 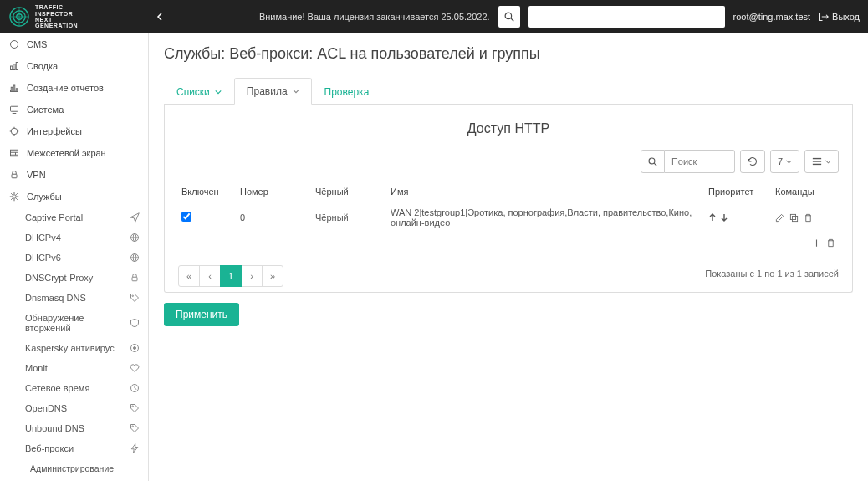 What do you see at coordinates (74, 175) in the screenshot?
I see `sidebar-item-vpn: VPN` at bounding box center [74, 175].